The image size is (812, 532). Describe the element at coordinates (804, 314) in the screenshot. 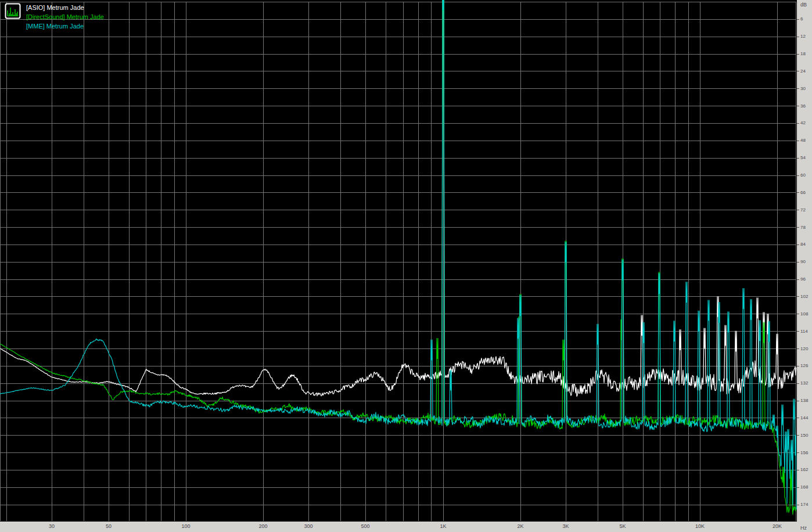

I see `y-tick-label: 108` at that location.